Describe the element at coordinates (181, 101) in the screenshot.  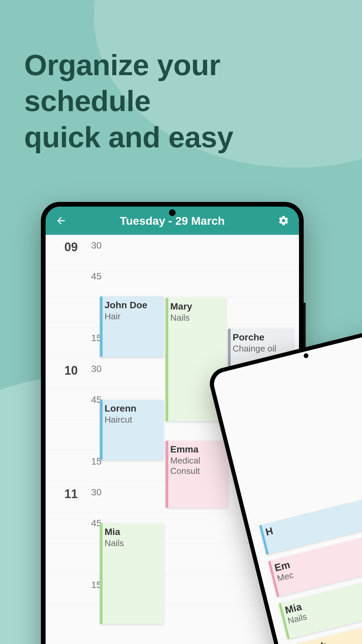
I see `headline: Organize your schedule quick and easy` at that location.